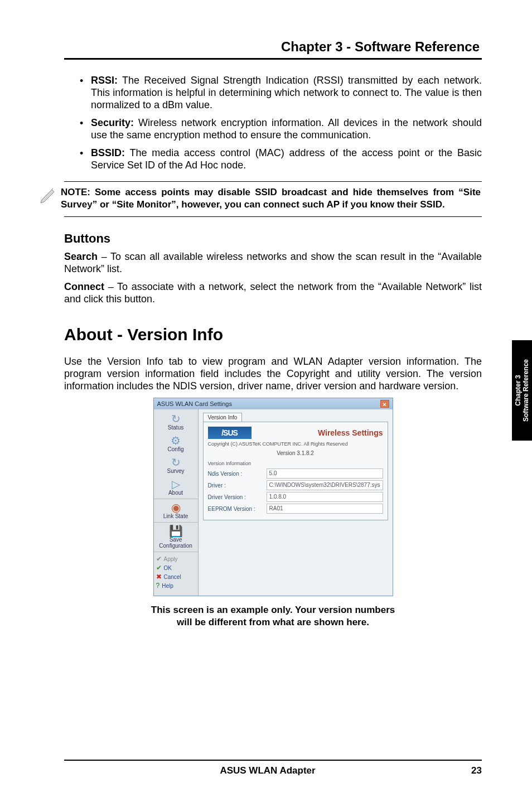 This screenshot has width=532, height=802. What do you see at coordinates (158, 586) in the screenshot?
I see `help-icon: ?` at bounding box center [158, 586].